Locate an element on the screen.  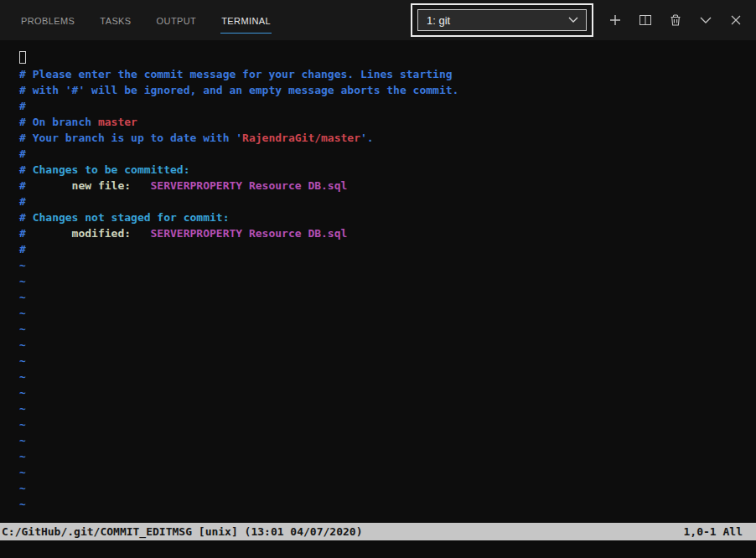
tab-problems: PROBLEMS is located at coordinates (48, 20).